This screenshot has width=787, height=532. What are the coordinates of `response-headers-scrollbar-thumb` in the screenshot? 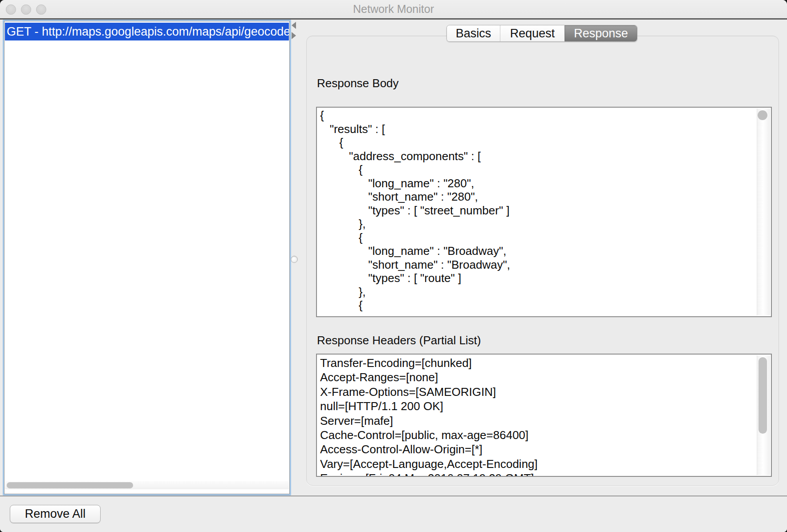 It's located at (763, 395).